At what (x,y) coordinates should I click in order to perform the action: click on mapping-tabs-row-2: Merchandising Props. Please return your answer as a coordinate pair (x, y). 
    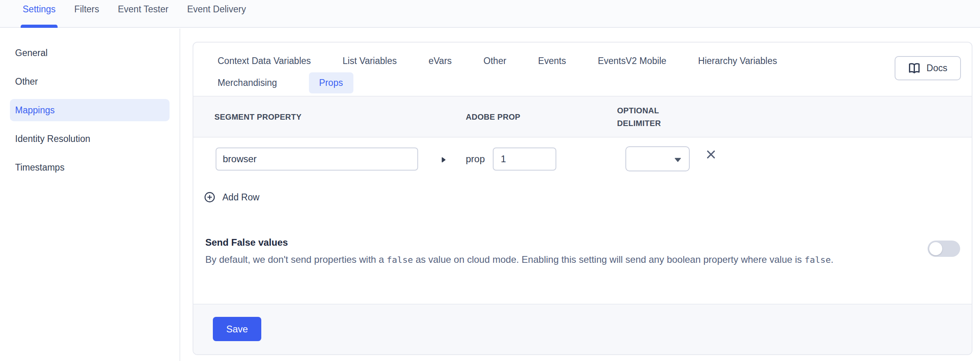
    Looking at the image, I should click on (549, 83).